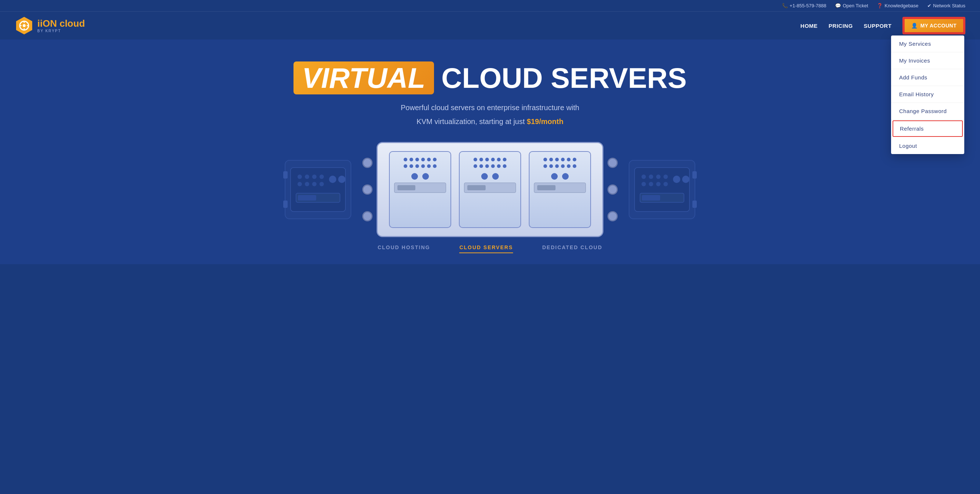 The image size is (980, 494). What do you see at coordinates (318, 189) in the screenshot?
I see `left-side-server` at bounding box center [318, 189].